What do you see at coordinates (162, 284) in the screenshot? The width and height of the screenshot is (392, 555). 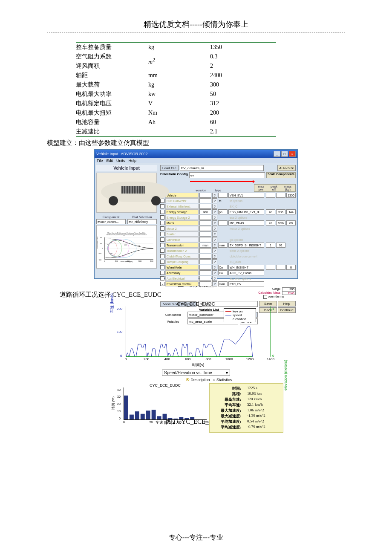 I see `component-checkbox: ✓` at bounding box center [162, 284].